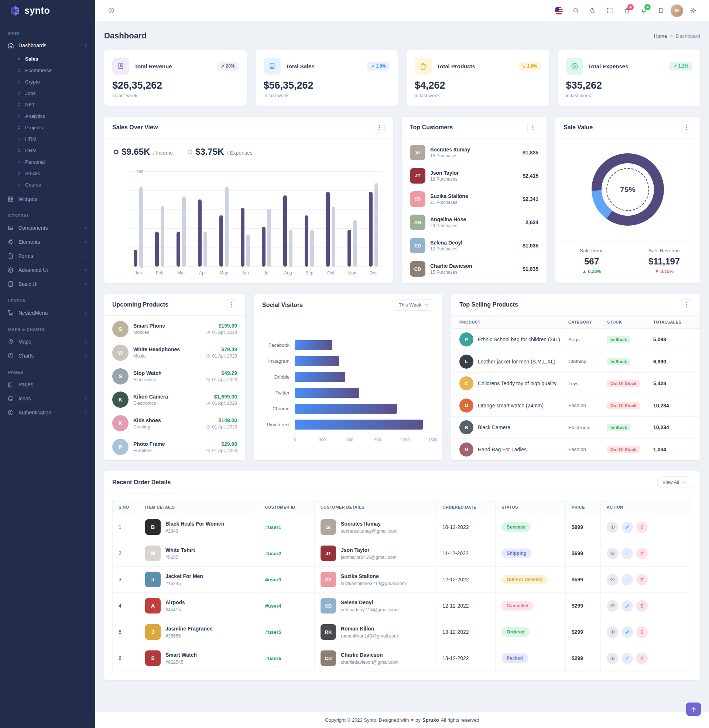 The height and width of the screenshot is (728, 709). What do you see at coordinates (48, 413) in the screenshot?
I see `sidebar-item: Authentication` at bounding box center [48, 413].